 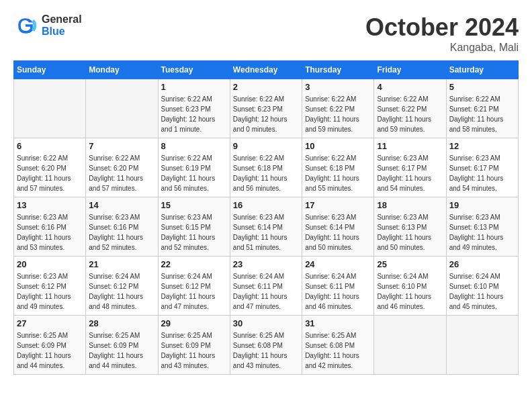 What do you see at coordinates (122, 286) in the screenshot?
I see `calendar-cell: 21Sunrise: 6:24 AM Sunset: 6:12 PM Dayli…` at bounding box center [122, 286].